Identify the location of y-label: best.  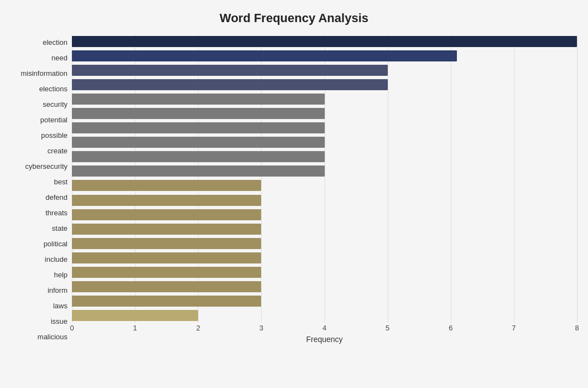
(61, 182).